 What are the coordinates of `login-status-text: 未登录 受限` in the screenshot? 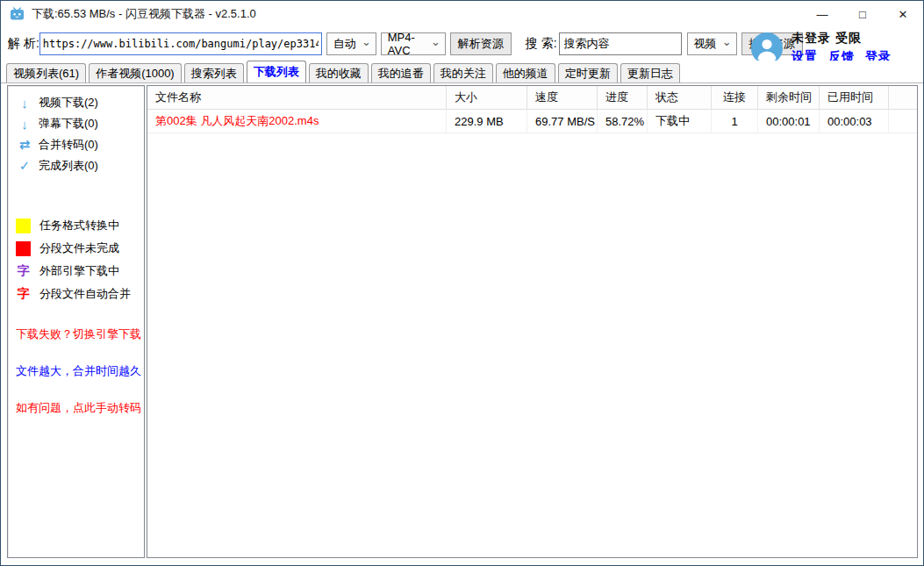 It's located at (827, 39).